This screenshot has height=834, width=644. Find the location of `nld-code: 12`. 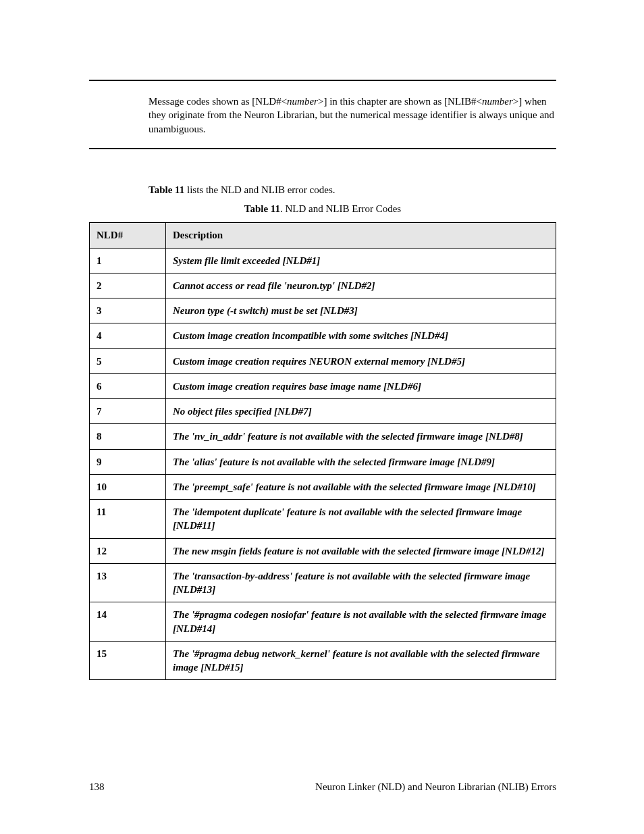

nld-code: 12 is located at coordinates (128, 551).